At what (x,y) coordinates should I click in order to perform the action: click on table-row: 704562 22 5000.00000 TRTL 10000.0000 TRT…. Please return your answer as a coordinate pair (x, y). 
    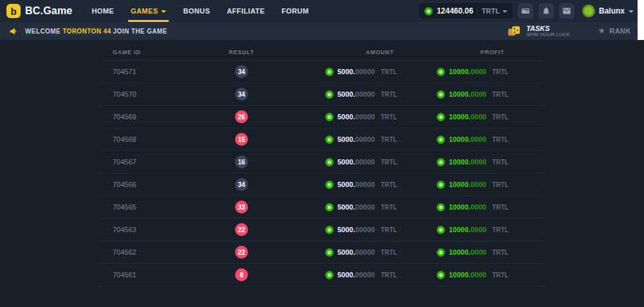
    Looking at the image, I should click on (322, 253).